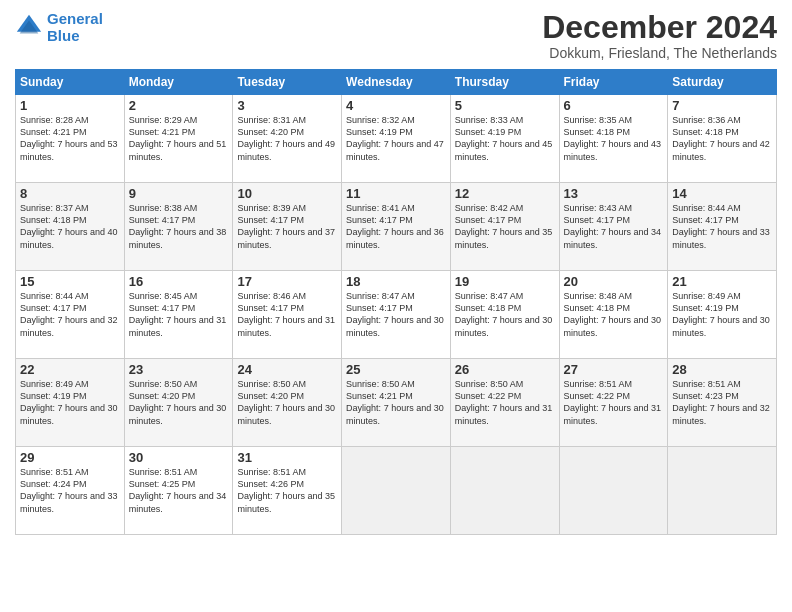  What do you see at coordinates (721, 402) in the screenshot?
I see `cell-info: Sunrise: 8:51 AMSunset: 4:23 PMDaylight:…` at bounding box center [721, 402].